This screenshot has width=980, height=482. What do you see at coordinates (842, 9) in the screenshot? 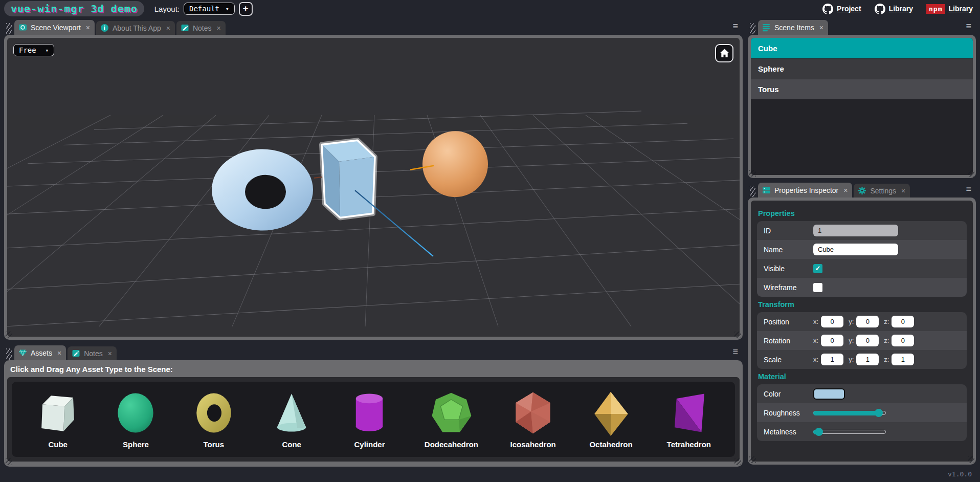
I see `github-project-link: Project` at bounding box center [842, 9].